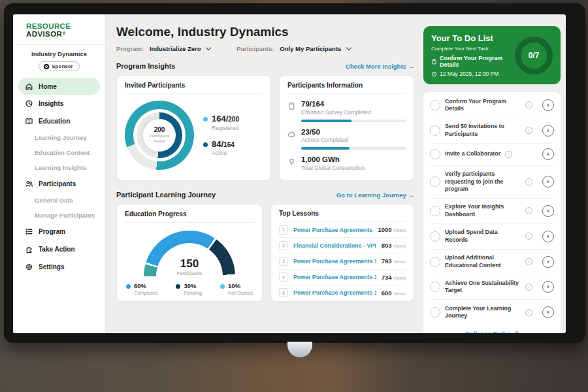  What do you see at coordinates (335, 293) in the screenshot?
I see `lesson-link: Power Purchase Agreements 103` at bounding box center [335, 293].